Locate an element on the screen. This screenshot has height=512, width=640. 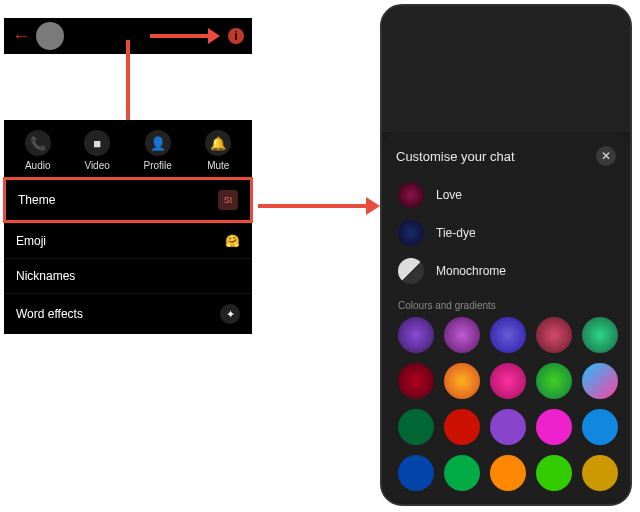
audio-icon: 📞 is located at coordinates (38, 143).